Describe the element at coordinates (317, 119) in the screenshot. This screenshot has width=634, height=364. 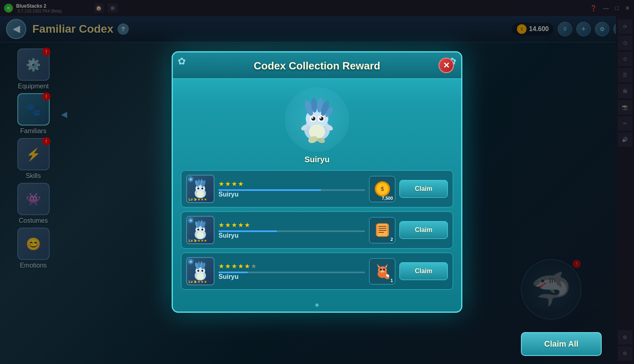
I see `familiar-sprite` at that location.